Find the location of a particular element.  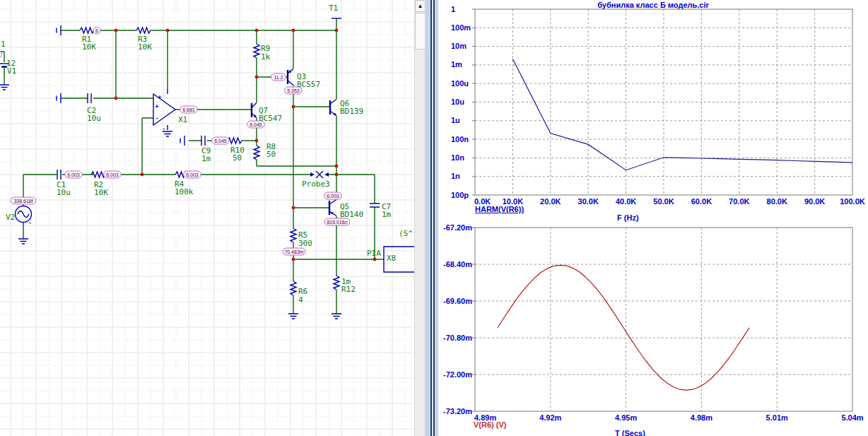

vr6-series-label: V(R6) (V) is located at coordinates (490, 425).